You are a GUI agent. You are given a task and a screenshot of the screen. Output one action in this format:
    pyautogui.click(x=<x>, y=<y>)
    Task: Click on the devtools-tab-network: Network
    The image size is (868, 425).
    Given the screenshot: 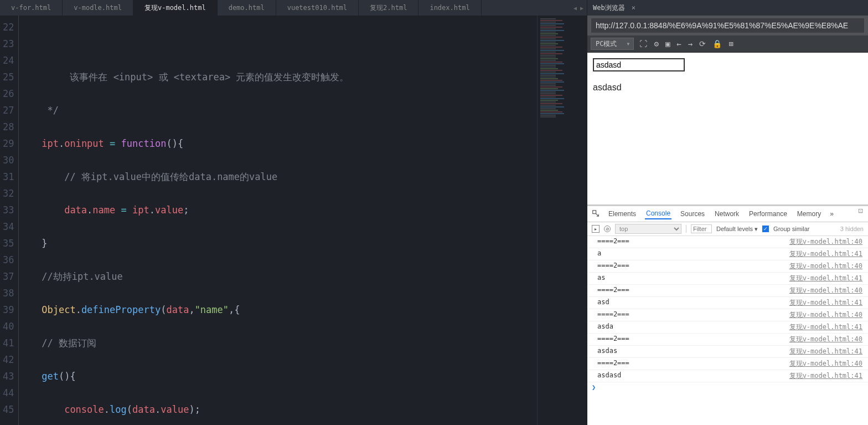 What is the action you would take?
    pyautogui.click(x=727, y=214)
    